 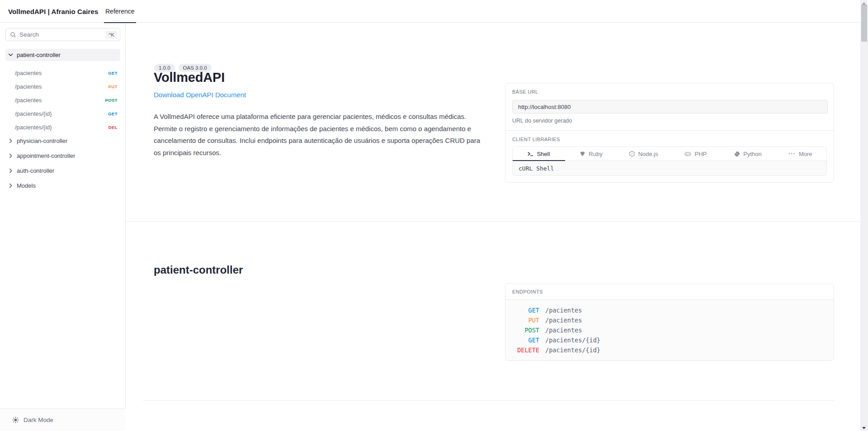 I want to click on sidebar-nav: patient-controller /pacientes GET /pacie…, so click(x=63, y=120).